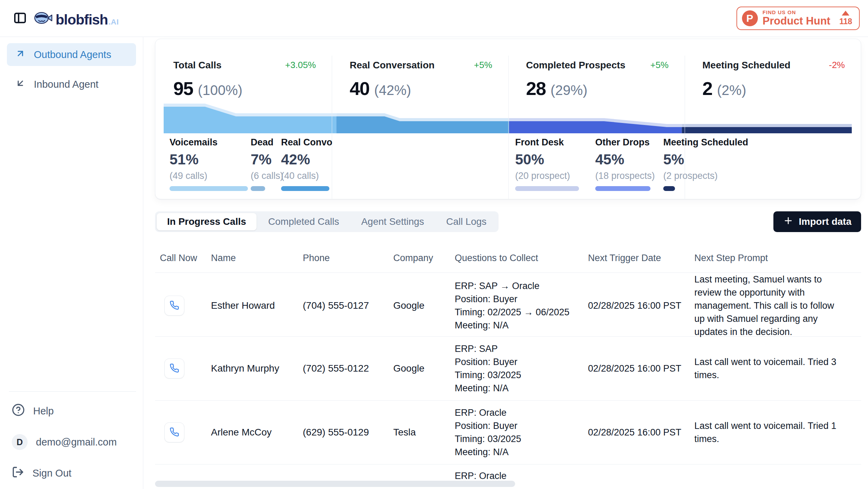 The height and width of the screenshot is (489, 868). Describe the element at coordinates (519, 413) in the screenshot. I see `question-line: ERP: Oracle` at that location.